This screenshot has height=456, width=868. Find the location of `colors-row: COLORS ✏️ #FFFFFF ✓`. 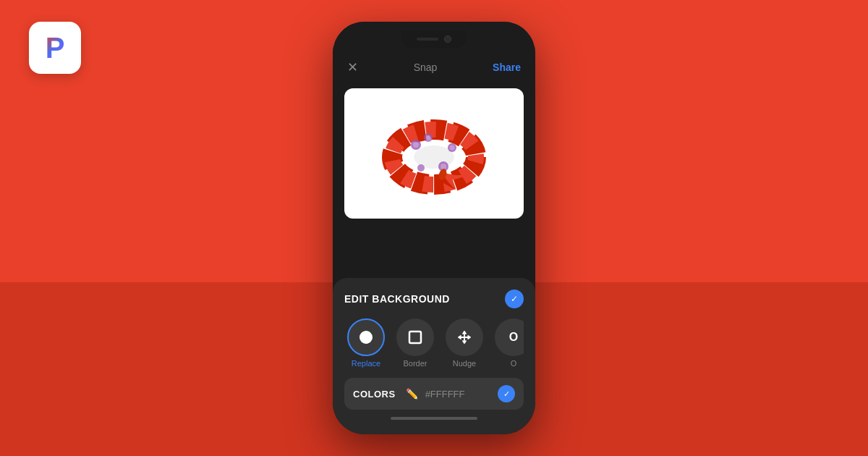

colors-row: COLORS ✏️ #FFFFFF ✓ is located at coordinates (434, 394).